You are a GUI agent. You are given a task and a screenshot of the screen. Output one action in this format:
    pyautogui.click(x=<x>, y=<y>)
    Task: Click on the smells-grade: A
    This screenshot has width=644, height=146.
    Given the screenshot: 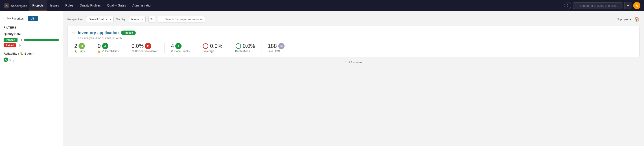 What is the action you would take?
    pyautogui.click(x=178, y=46)
    